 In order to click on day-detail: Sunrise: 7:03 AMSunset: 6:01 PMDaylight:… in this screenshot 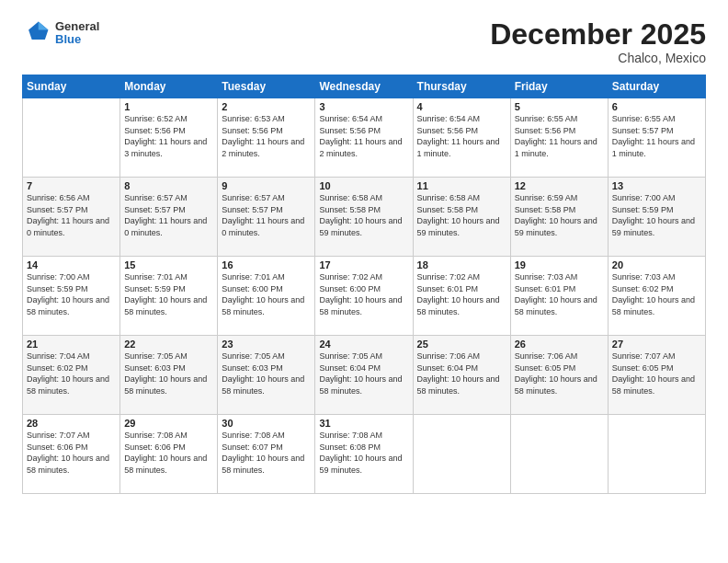, I will do `click(559, 294)`.